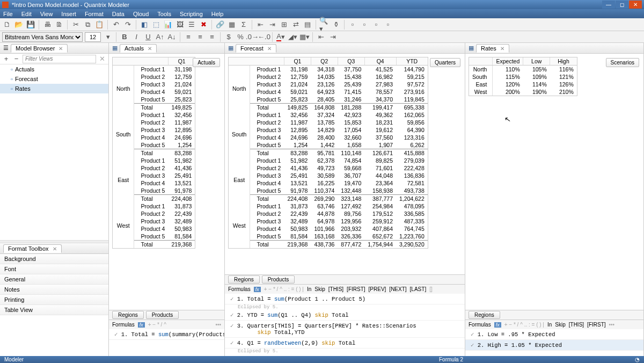 The height and width of the screenshot is (363, 644). I want to click on menu-scripting: Scripting, so click(191, 14).